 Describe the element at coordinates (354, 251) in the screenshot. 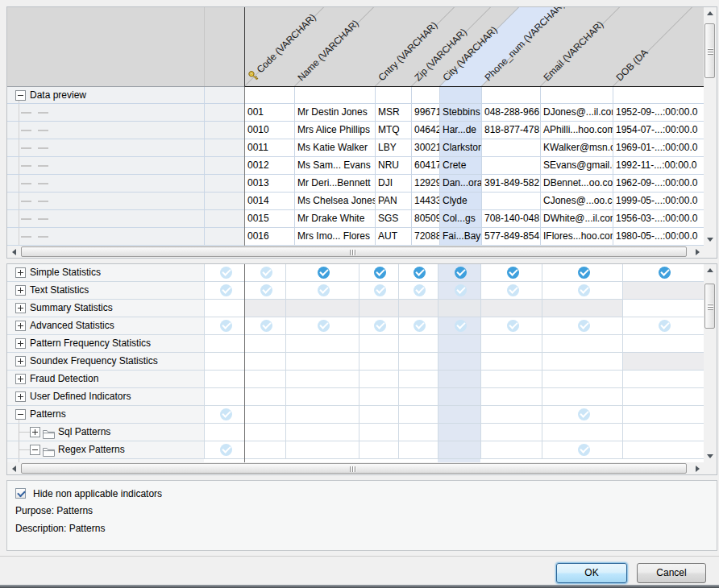

I see `hscroll-thumb` at that location.